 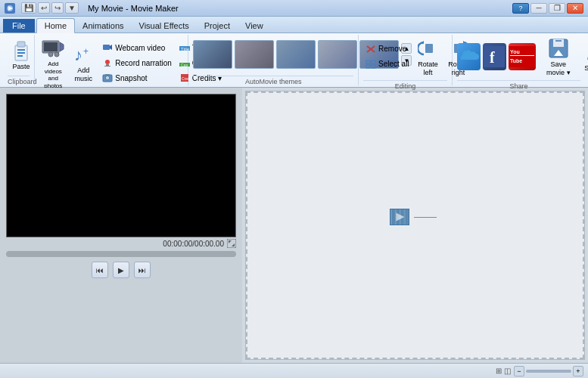 I want to click on add-music-button: ♪ + Addmusic, so click(x=83, y=63).